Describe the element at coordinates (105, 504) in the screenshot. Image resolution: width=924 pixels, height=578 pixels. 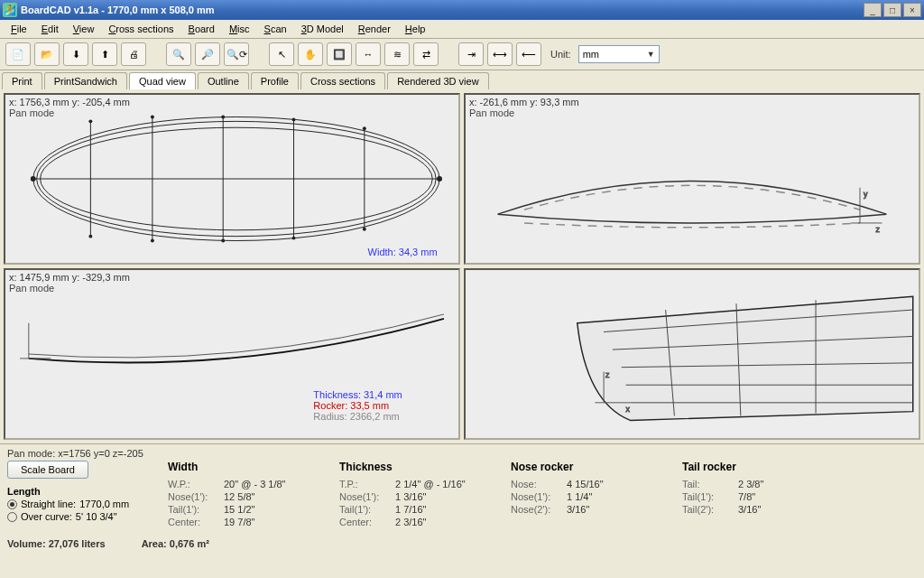
I see `straight-value: 1770,0 mm` at that location.